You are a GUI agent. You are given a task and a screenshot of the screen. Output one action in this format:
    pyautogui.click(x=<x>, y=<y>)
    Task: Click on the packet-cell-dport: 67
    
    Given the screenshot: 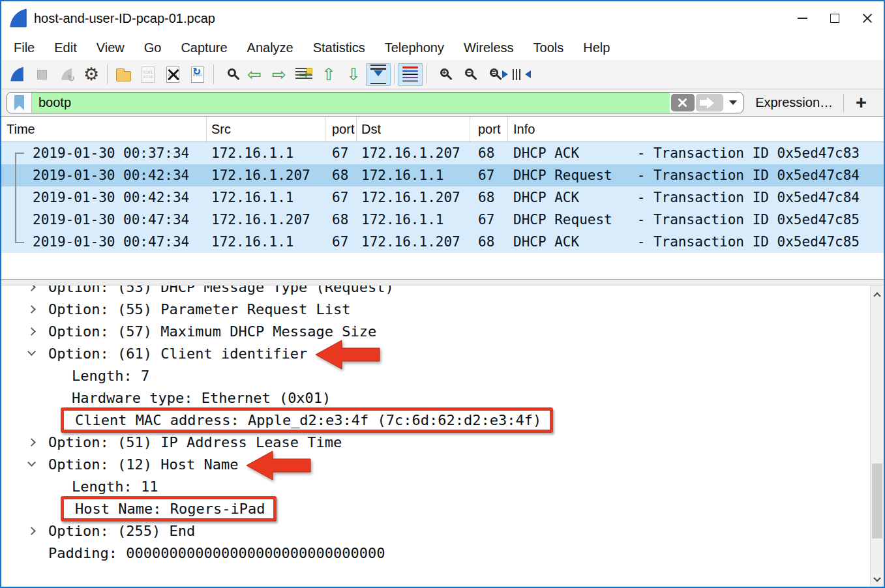 What is the action you would take?
    pyautogui.click(x=489, y=175)
    